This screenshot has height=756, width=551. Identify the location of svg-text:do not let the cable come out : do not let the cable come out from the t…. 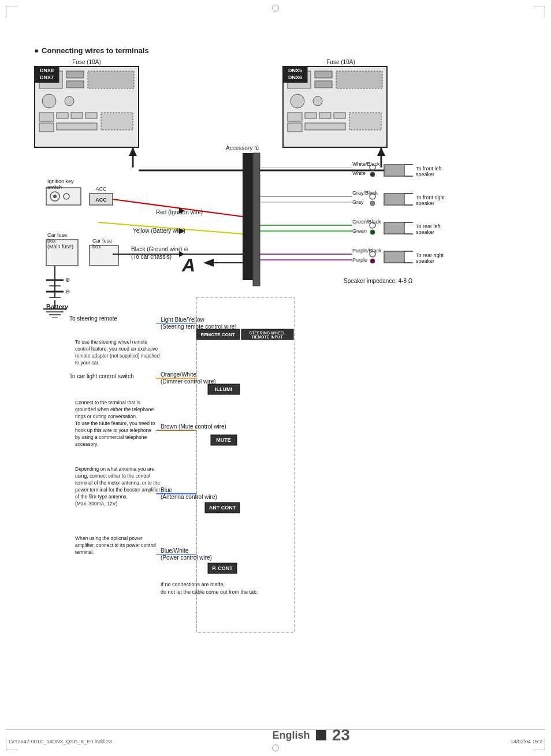
(209, 592).